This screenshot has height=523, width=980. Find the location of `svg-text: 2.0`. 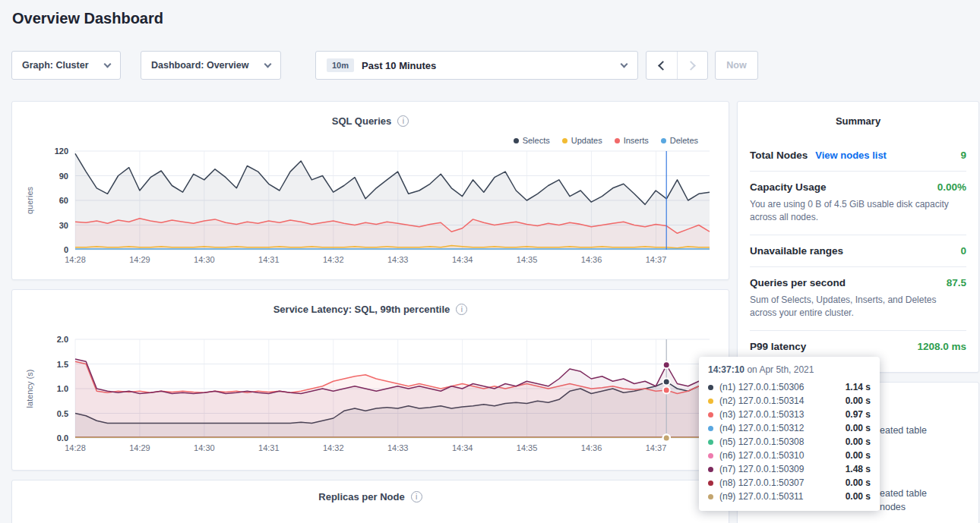

svg-text: 2.0 is located at coordinates (62, 339).